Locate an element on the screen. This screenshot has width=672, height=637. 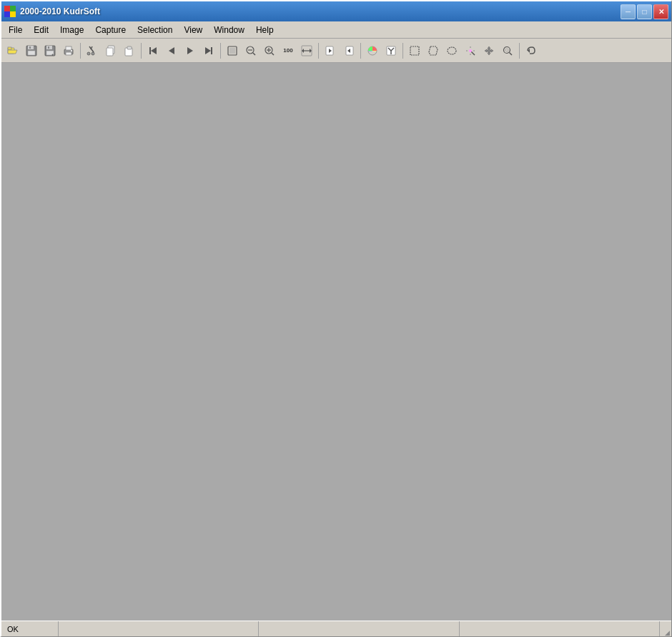
menu-help: Help is located at coordinates (265, 30).